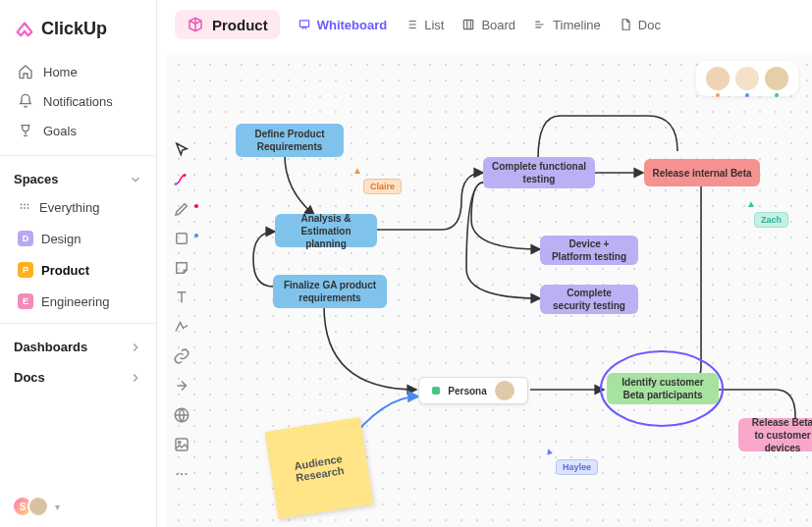 Image resolution: width=812 pixels, height=527 pixels. Describe the element at coordinates (424, 26) in the screenshot. I see `view-list: List` at that location.